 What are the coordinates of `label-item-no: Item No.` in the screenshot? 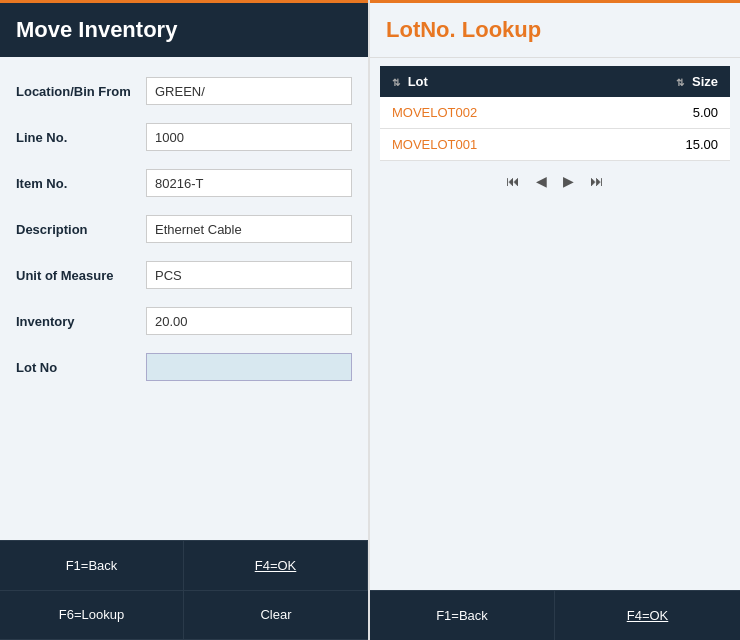 It's located at (81, 184).